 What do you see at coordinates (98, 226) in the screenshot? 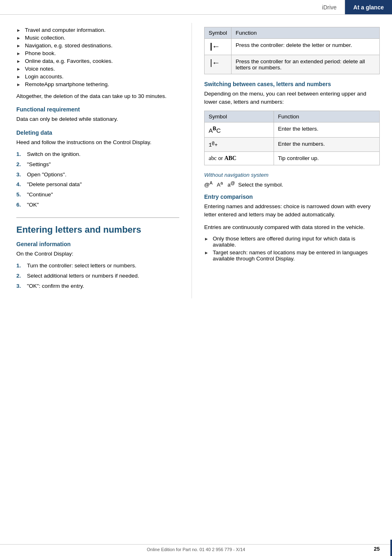
I see `entering-letters-heading: Entering letters and numbers` at bounding box center [98, 226].